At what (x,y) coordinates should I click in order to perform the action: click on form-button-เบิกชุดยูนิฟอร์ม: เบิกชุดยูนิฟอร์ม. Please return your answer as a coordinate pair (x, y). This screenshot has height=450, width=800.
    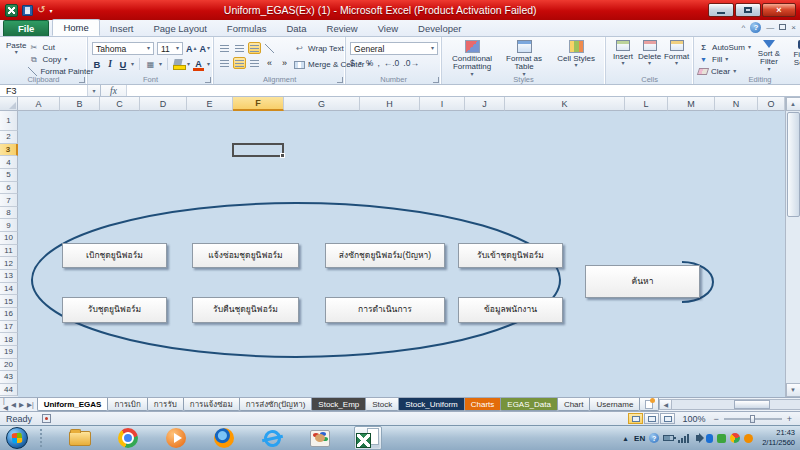
    Looking at the image, I should click on (114, 256).